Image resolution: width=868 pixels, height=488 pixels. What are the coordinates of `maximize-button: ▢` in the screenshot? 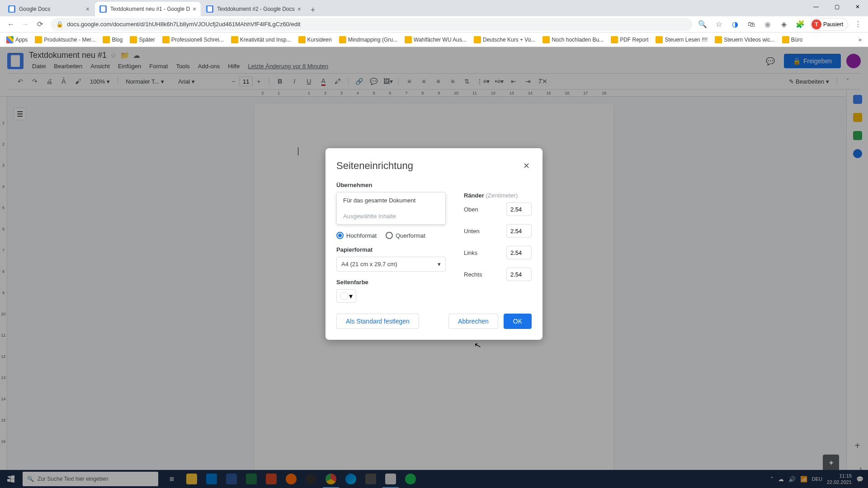 It's located at (837, 7).